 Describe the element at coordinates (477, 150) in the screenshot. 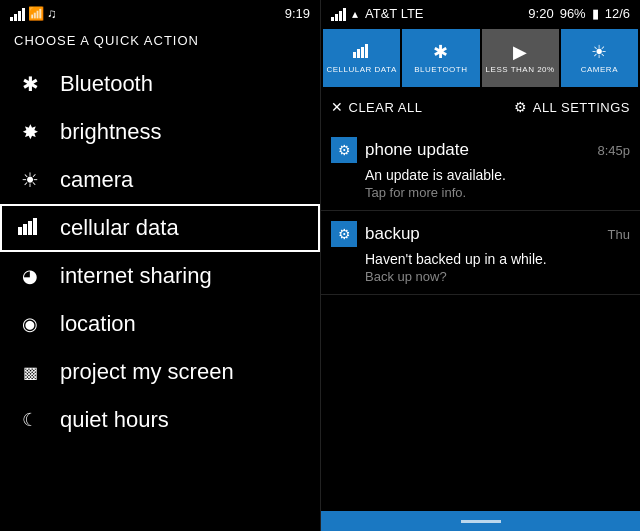

I see `notif-app-name-phone-update: phone update` at that location.